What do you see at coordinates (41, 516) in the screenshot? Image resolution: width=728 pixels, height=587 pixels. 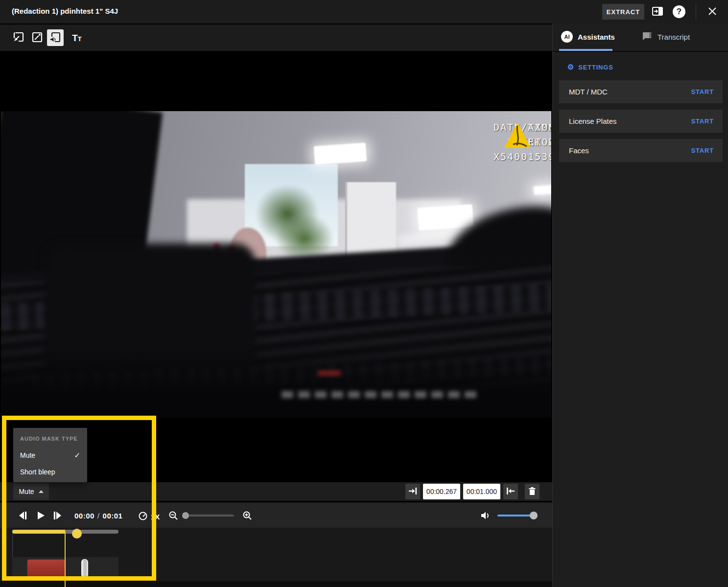 I see `play-button` at bounding box center [41, 516].